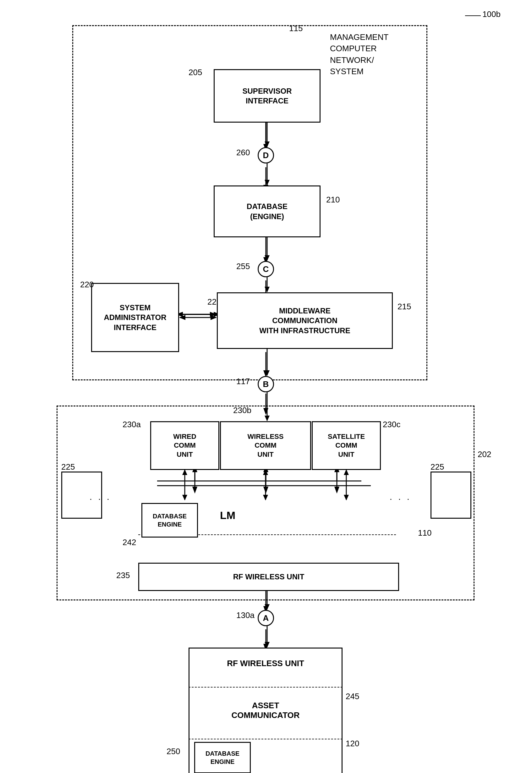  Describe the element at coordinates (401, 497) in the screenshot. I see `dots-right: . . .` at that location.